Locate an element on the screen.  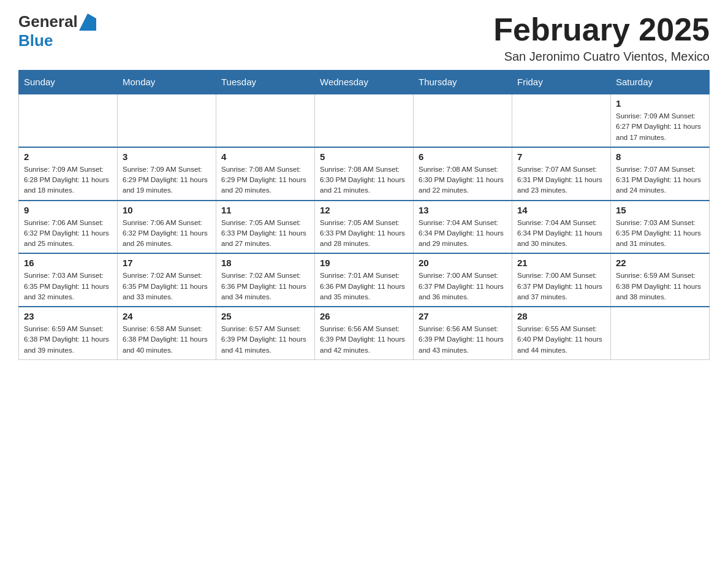
calendar-cell: 20Sunrise: 7:00 AM Sunset: 6:37 PM Dayli… is located at coordinates (463, 280).